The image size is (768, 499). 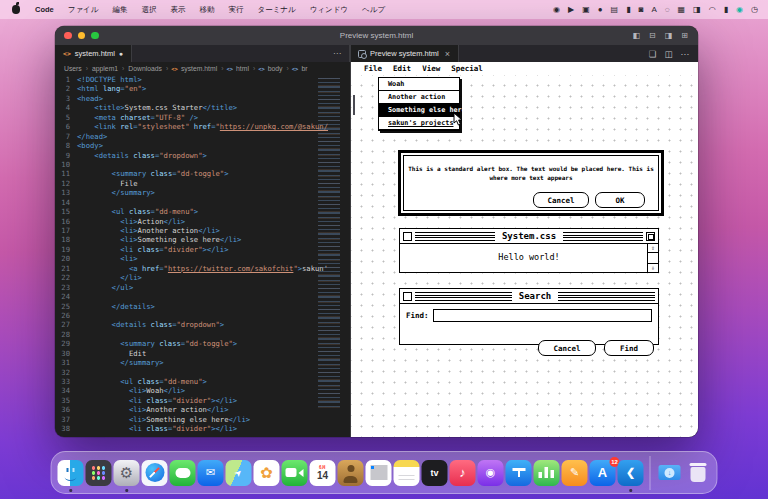 What do you see at coordinates (304, 68) in the screenshot?
I see `breadcrumb-br: br` at bounding box center [304, 68].